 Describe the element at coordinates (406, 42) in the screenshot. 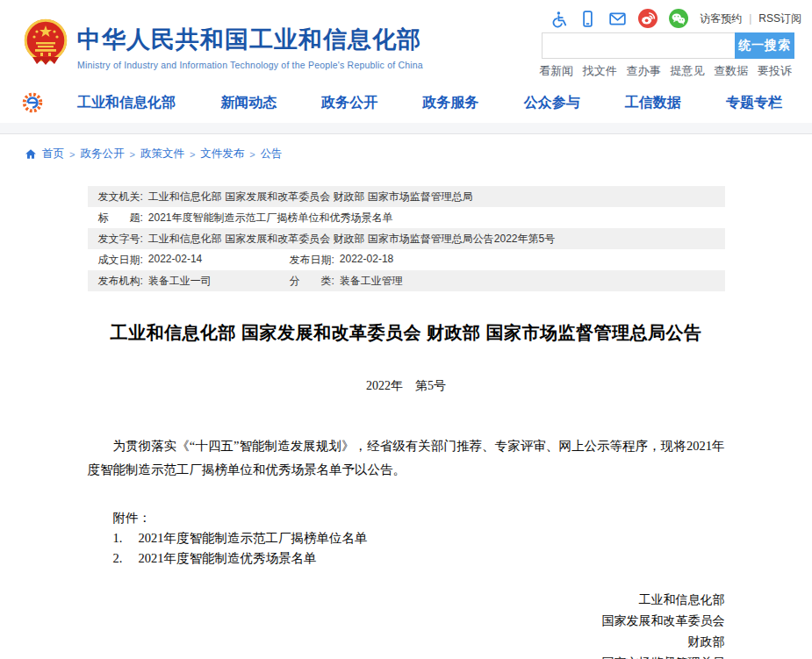

I see `site-header: 中华人民共和国工业和信息化部 Ministry of Industry and …` at that location.